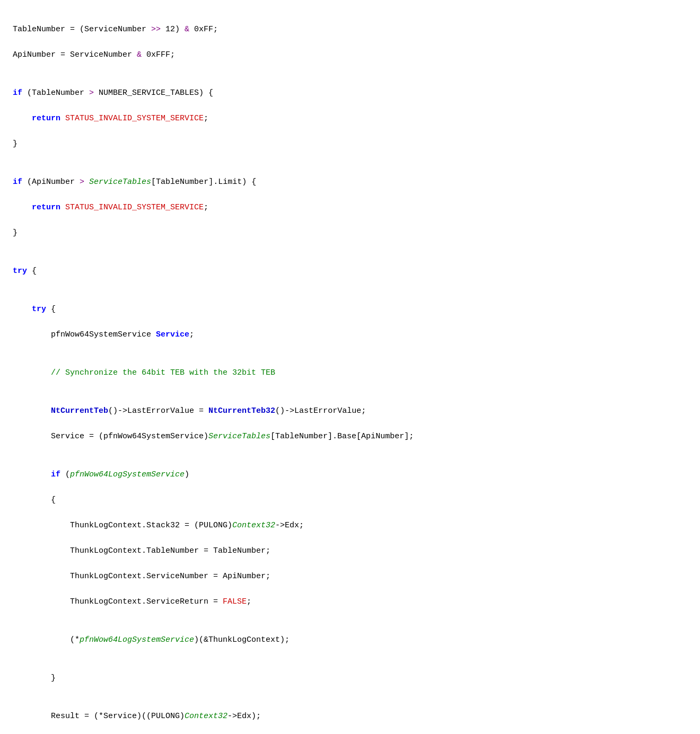 Image resolution: width=700 pixels, height=734 pixels. I want to click on code-line-17: // Synchronize the 64bit TEB with the 32…, so click(350, 373).